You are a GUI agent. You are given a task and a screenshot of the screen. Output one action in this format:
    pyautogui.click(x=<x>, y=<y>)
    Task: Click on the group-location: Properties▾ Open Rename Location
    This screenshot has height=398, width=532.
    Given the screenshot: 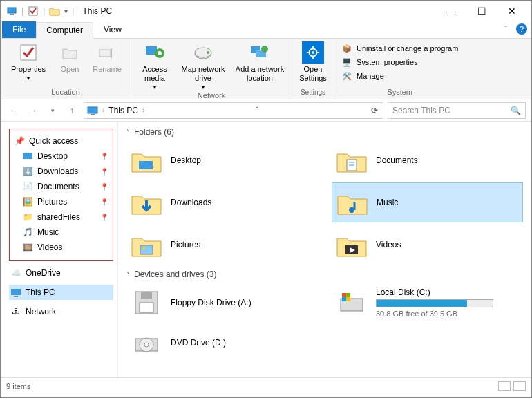 What is the action you would take?
    pyautogui.click(x=66, y=69)
    